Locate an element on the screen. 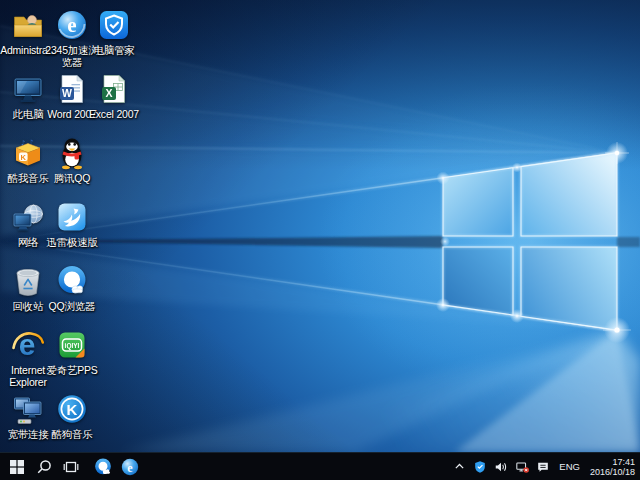 The image size is (640, 480). action-center-button is located at coordinates (543, 466).